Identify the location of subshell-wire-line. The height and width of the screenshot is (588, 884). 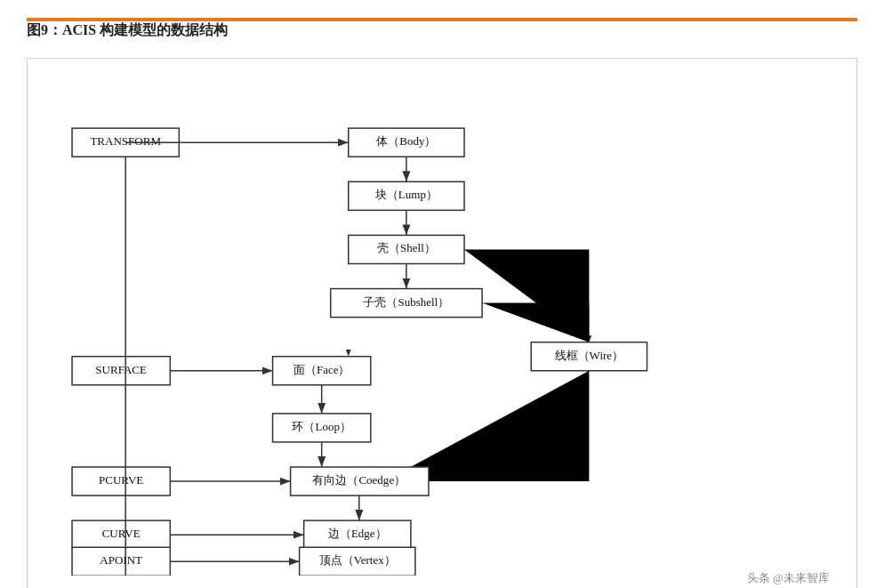
(535, 323).